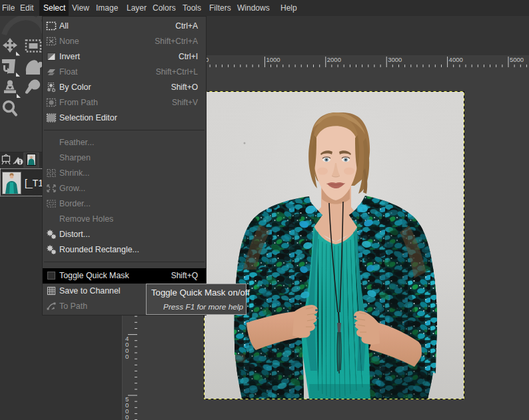 The height and width of the screenshot is (420, 529). I want to click on svg-text: 2000, so click(334, 60).